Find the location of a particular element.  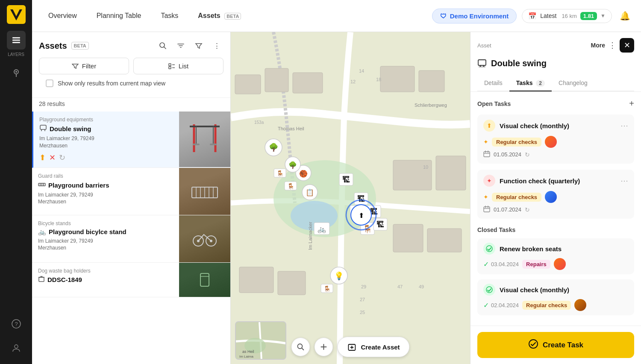

dropdown-arrow-icon: ▼ is located at coordinates (603, 16).